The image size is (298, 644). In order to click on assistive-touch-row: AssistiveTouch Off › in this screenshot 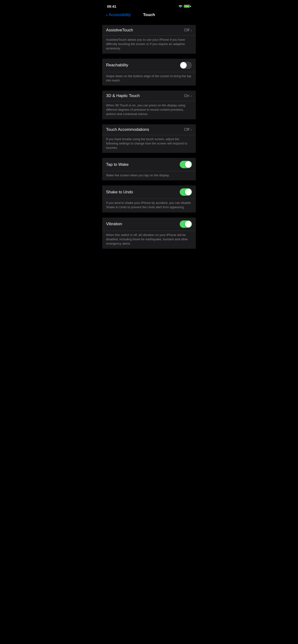, I will do `click(149, 30)`.